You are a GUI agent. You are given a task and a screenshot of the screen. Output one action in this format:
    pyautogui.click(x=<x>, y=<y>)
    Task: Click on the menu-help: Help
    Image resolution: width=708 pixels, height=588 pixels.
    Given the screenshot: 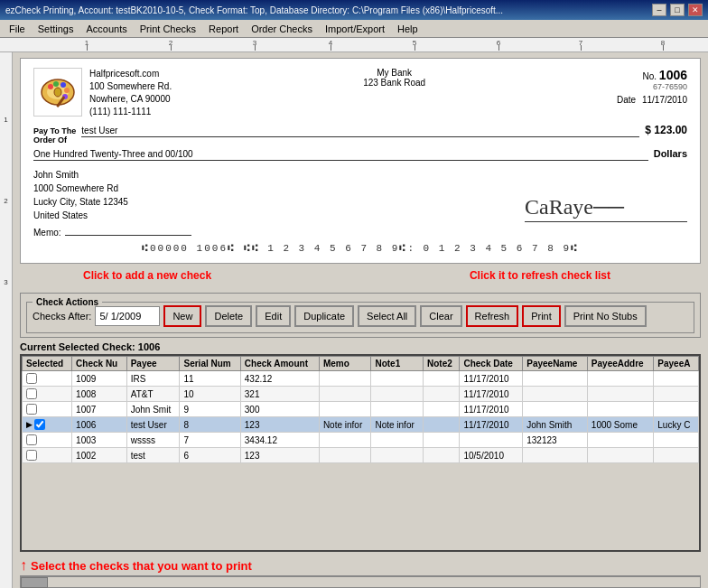 What is the action you would take?
    pyautogui.click(x=408, y=29)
    